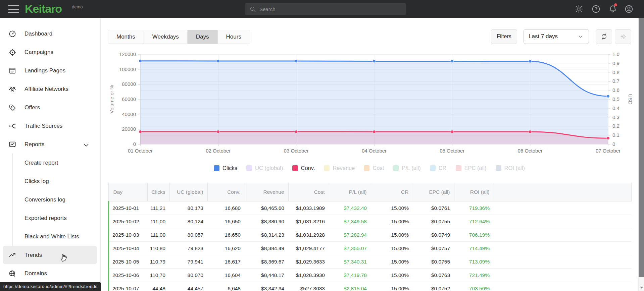  What do you see at coordinates (504, 37) in the screenshot?
I see `filters-button: Filters` at bounding box center [504, 37].